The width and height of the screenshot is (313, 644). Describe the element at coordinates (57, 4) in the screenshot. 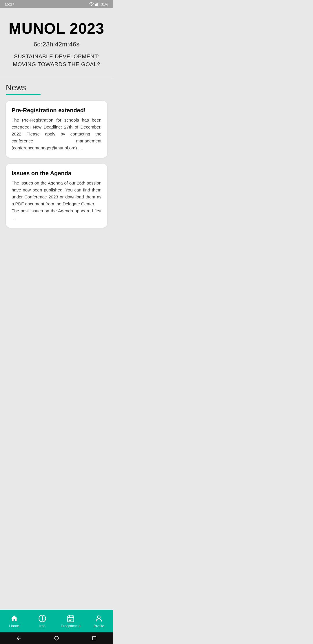

I see `status-bar: 15:17 31%` at that location.